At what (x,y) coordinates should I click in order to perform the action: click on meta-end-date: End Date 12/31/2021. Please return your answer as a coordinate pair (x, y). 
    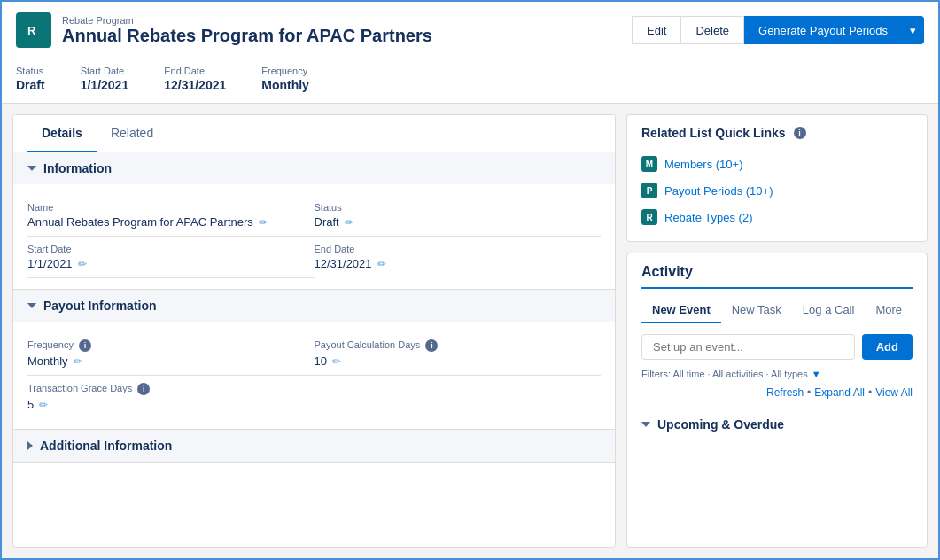
    Looking at the image, I should click on (195, 79).